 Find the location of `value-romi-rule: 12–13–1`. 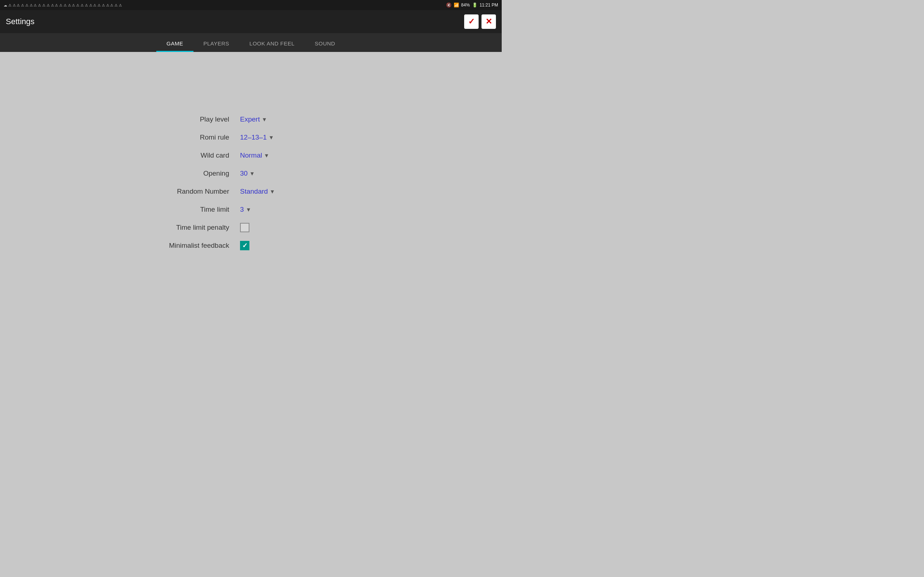

value-romi-rule: 12–13–1 is located at coordinates (254, 137).